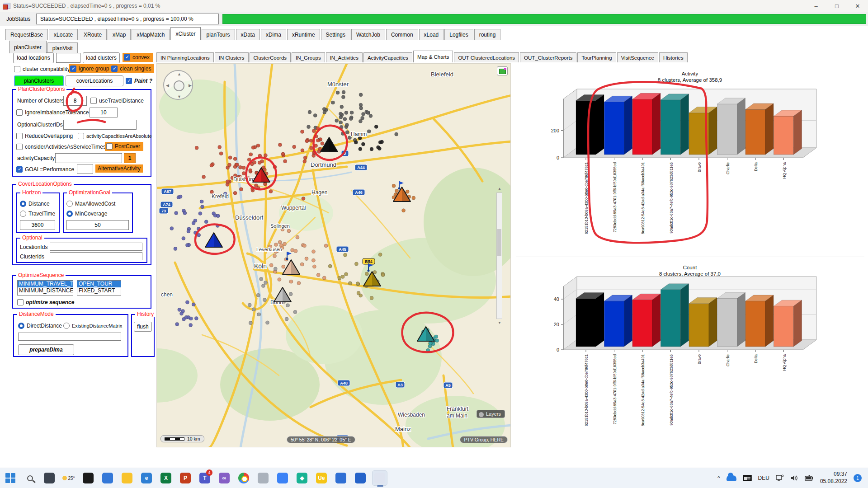 The width and height of the screenshot is (868, 488). What do you see at coordinates (218, 34) in the screenshot?
I see `tab-plantours: planTours` at bounding box center [218, 34].